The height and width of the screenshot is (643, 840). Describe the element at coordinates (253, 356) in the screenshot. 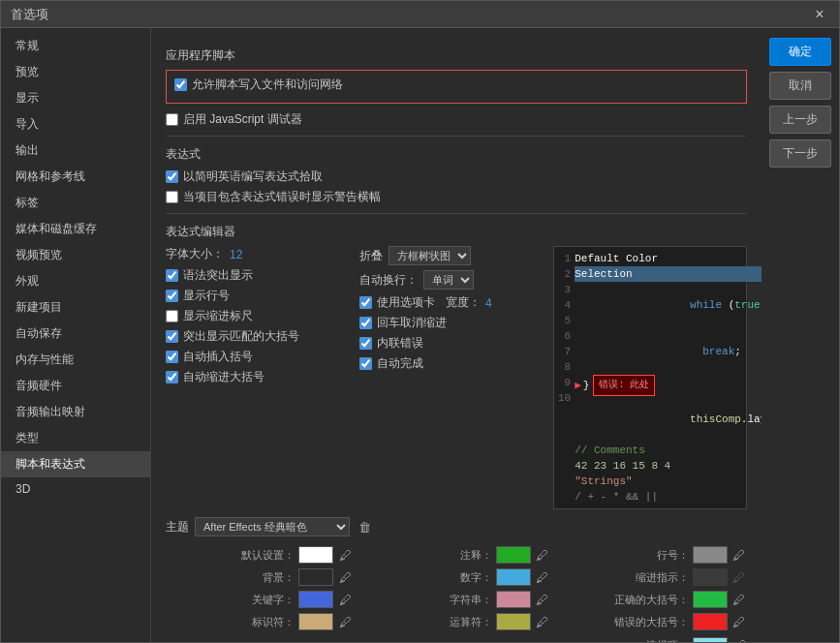

I see `auto-close-row: 自动插入括号` at that location.